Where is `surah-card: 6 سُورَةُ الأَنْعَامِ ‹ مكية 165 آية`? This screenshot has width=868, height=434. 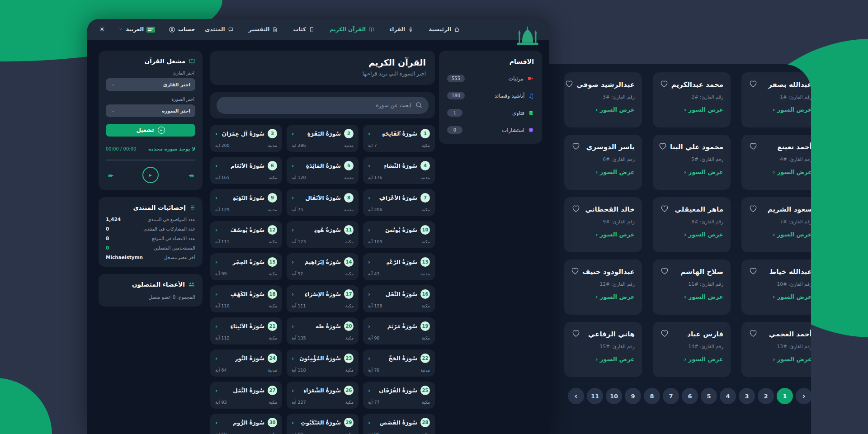 surah-card: 6 سُورَةُ الأَنْعَامِ ‹ مكية 165 آية is located at coordinates (246, 170).